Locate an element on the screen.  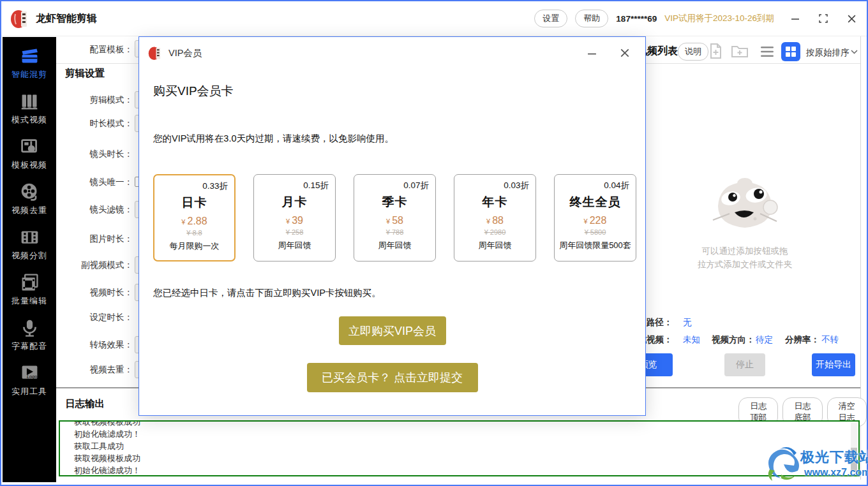
field-label-shot-unique: 镜头唯一： is located at coordinates (94, 182).